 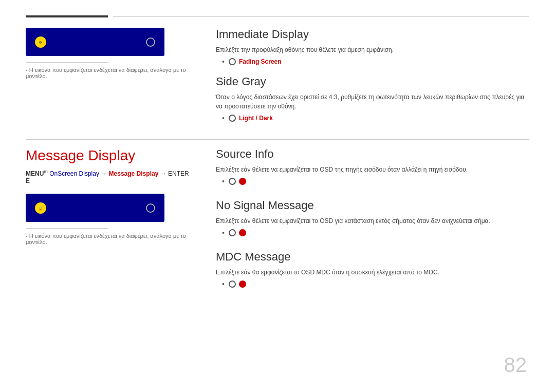 What do you see at coordinates (151, 42) in the screenshot?
I see `screen-right-icon` at bounding box center [151, 42].